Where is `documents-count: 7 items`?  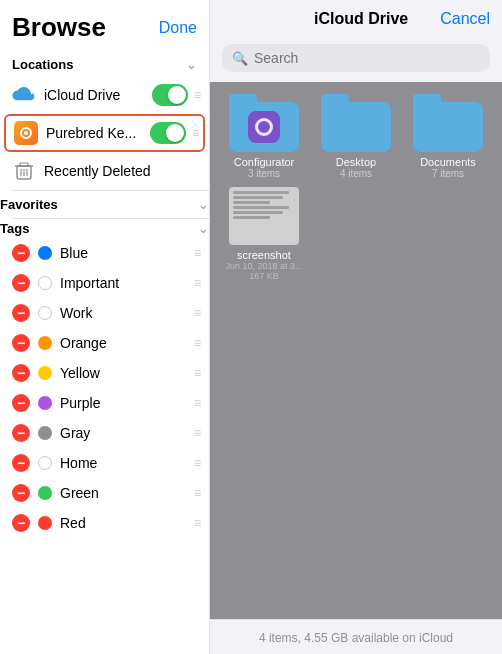 documents-count: 7 items is located at coordinates (448, 174).